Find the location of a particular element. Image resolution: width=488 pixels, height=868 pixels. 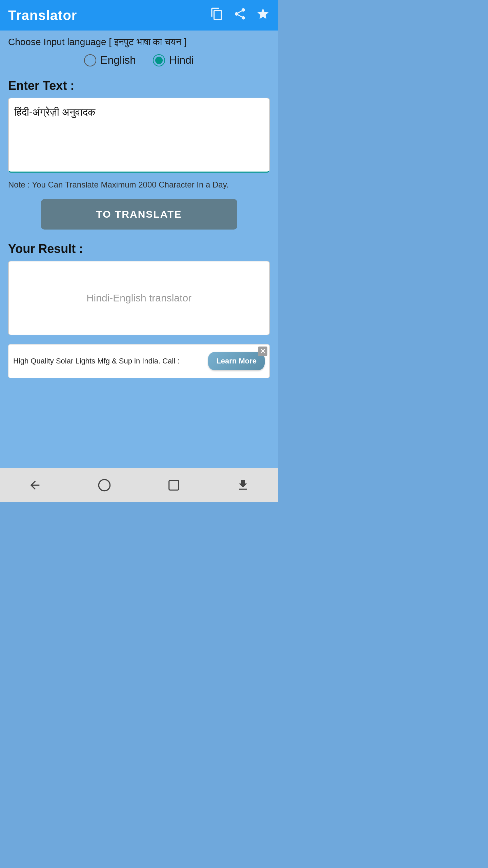

copy-icon is located at coordinates (217, 16).